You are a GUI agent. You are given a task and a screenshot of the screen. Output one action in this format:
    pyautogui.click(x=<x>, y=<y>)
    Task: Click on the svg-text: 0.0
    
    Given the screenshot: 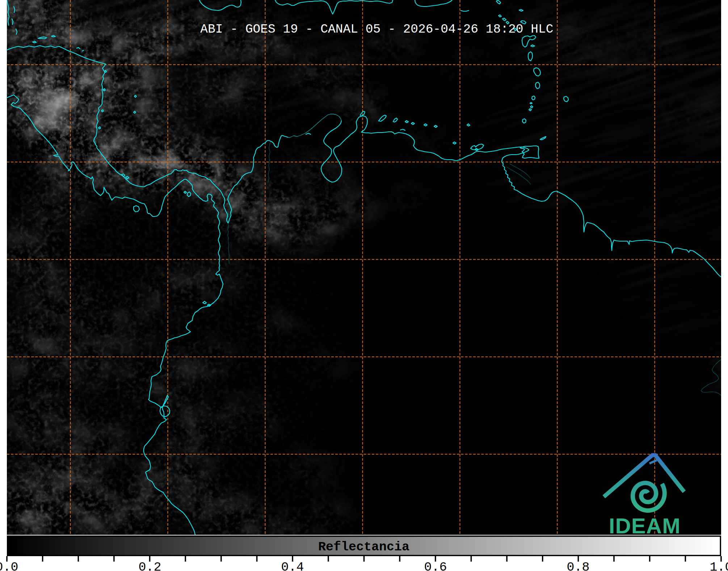 What is the action you would take?
    pyautogui.click(x=9, y=566)
    